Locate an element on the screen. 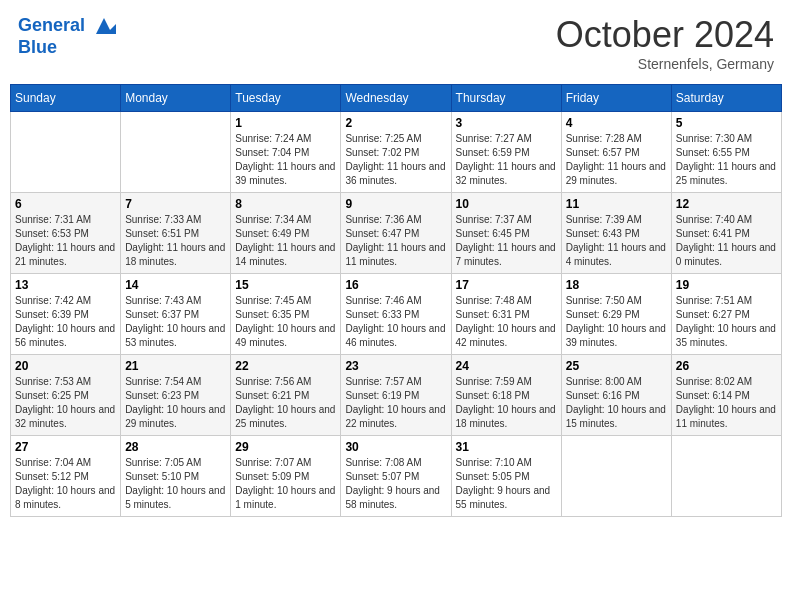  calendar-day-cell: 21Sunrise: 7:54 AMSunset: 6:23 PMDayligh… is located at coordinates (176, 396).